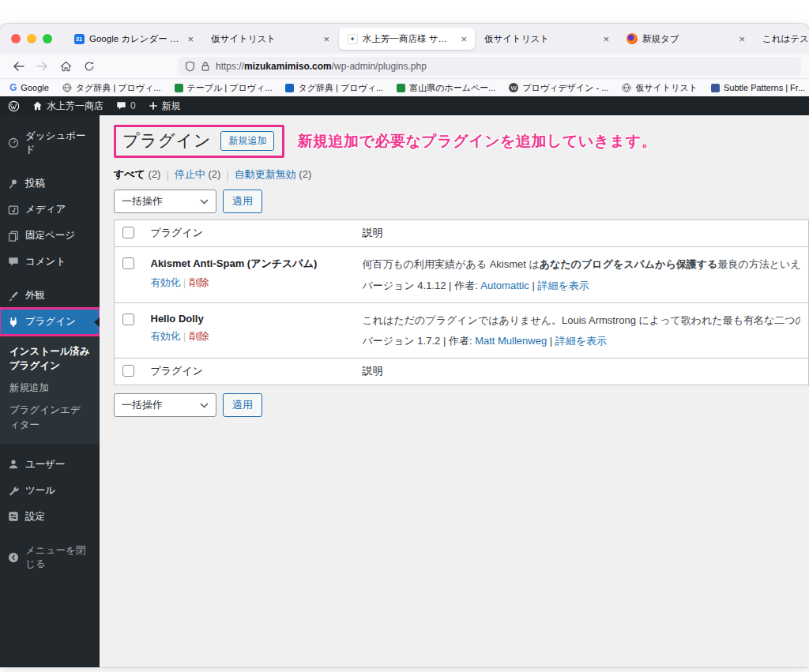 Image resolution: width=809 pixels, height=672 pixels. I want to click on add-new-plugin-button: 新規追加, so click(247, 141).